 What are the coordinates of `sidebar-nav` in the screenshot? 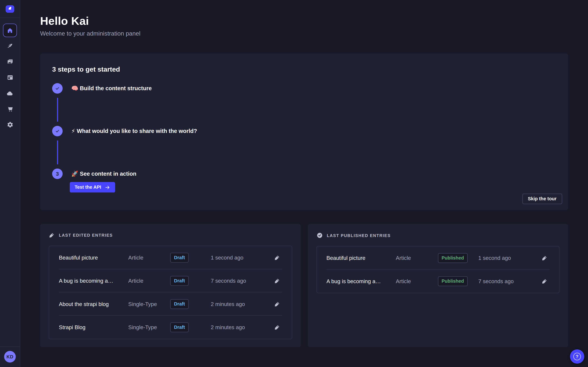 It's located at (10, 85).